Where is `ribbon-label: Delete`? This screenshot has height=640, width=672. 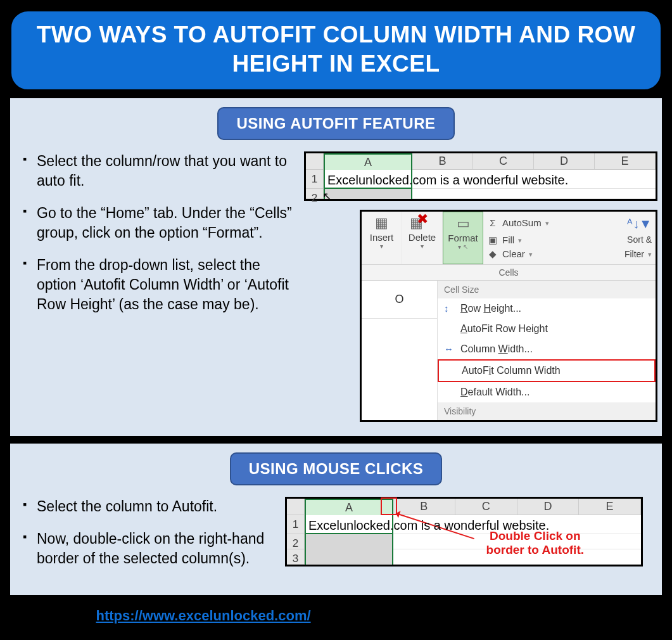 ribbon-label: Delete is located at coordinates (422, 237).